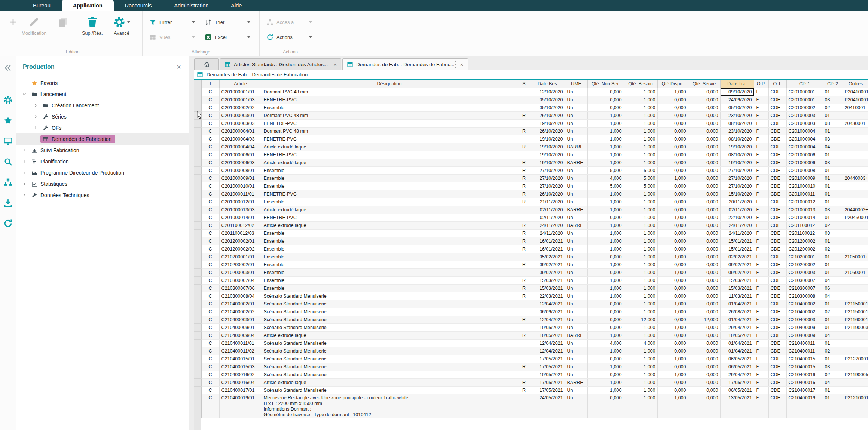  I want to click on cell-qt-besoin: 5,000, so click(641, 179).